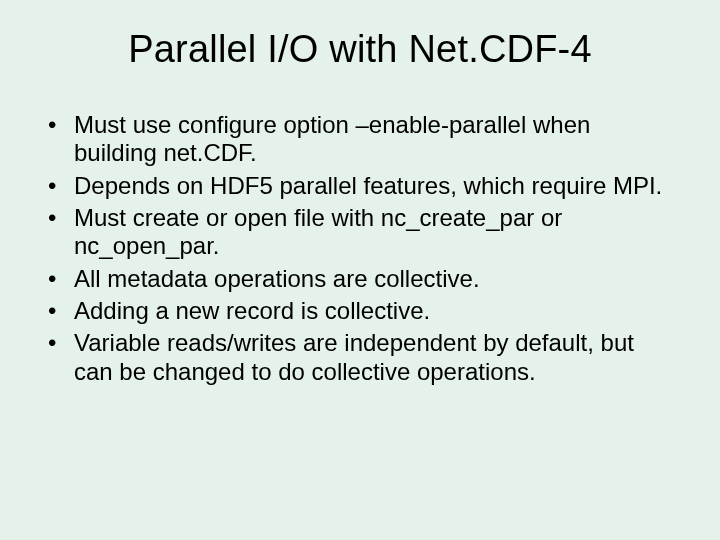  What do you see at coordinates (360, 50) in the screenshot?
I see `slide-title: Parallel I/O with Net.CDF-4` at bounding box center [360, 50].